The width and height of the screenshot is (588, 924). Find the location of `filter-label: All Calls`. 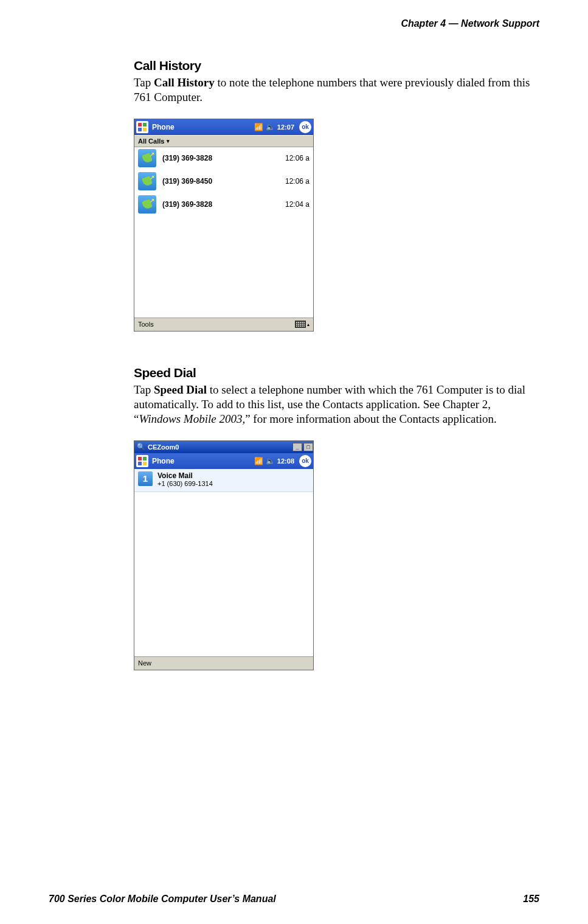

filter-label: All Calls is located at coordinates (151, 141).